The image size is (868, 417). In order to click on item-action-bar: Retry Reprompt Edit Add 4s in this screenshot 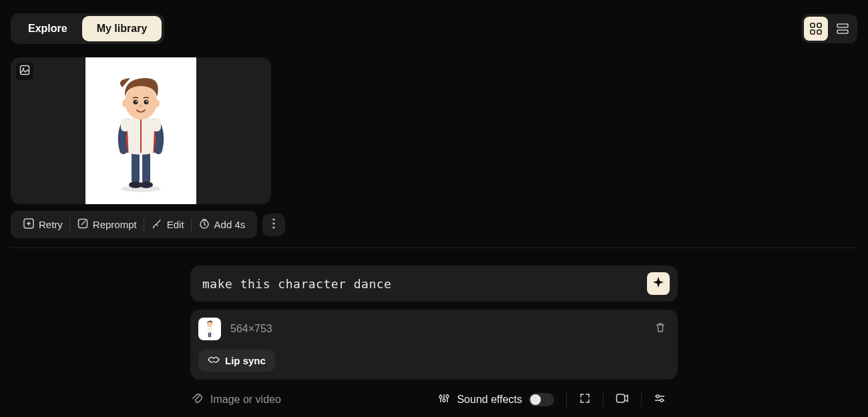, I will do `click(434, 224)`.